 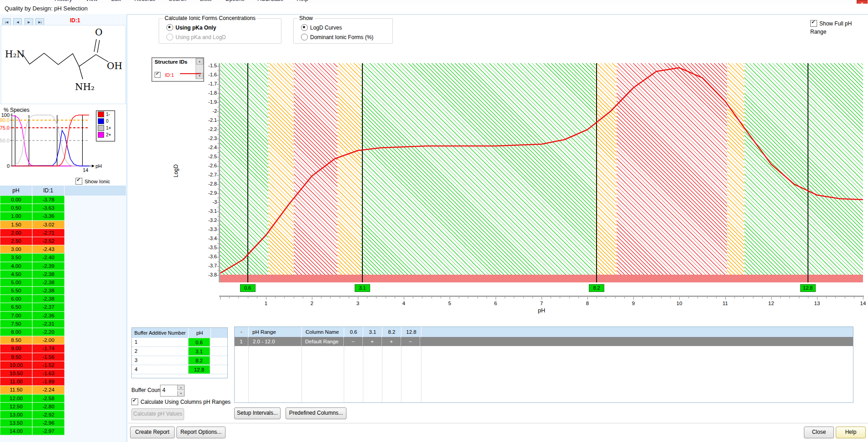 What do you see at coordinates (839, 27) in the screenshot?
I see `show-full-ph-range-checkbox: ✔Show Full pH Range` at bounding box center [839, 27].